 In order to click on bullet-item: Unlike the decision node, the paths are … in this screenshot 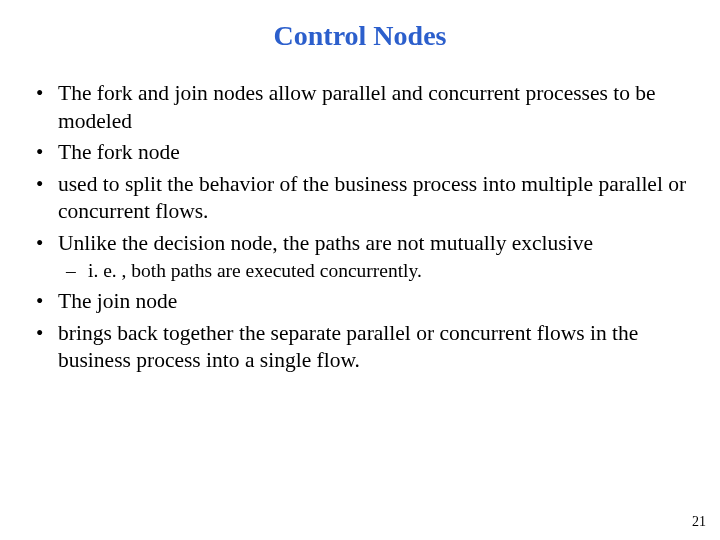, I will do `click(360, 257)`.